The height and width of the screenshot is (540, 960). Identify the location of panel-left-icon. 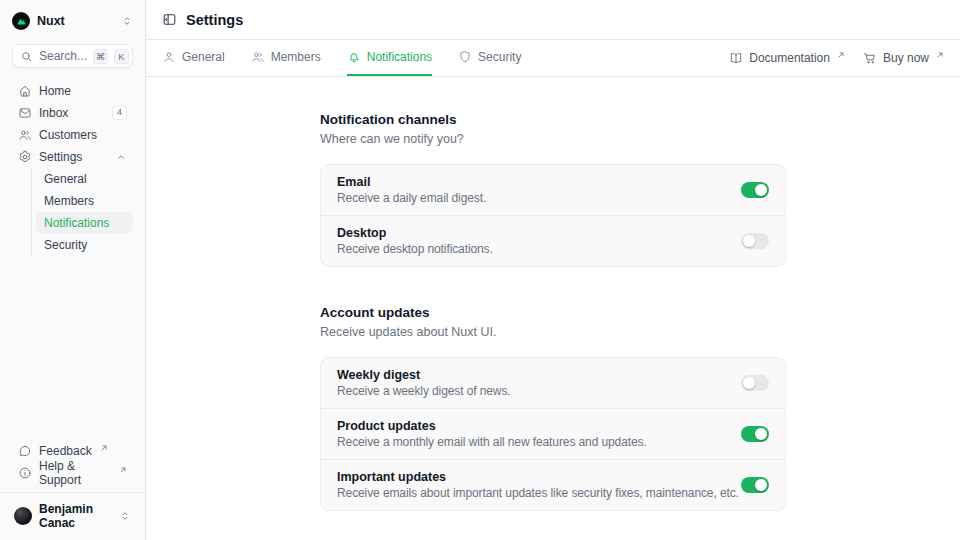
(170, 20).